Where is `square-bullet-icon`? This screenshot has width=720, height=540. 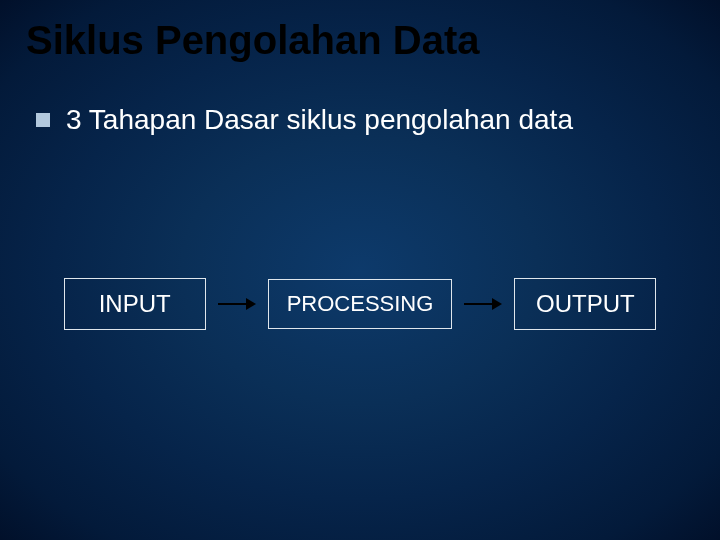
square-bullet-icon is located at coordinates (43, 120).